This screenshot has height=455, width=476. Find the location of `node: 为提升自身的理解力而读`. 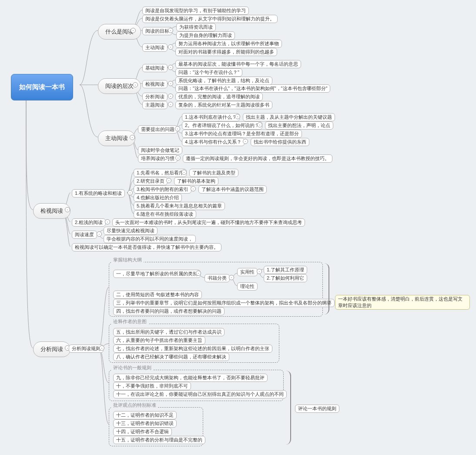

node: 为提升自身的理解力而读 is located at coordinates (205, 36).